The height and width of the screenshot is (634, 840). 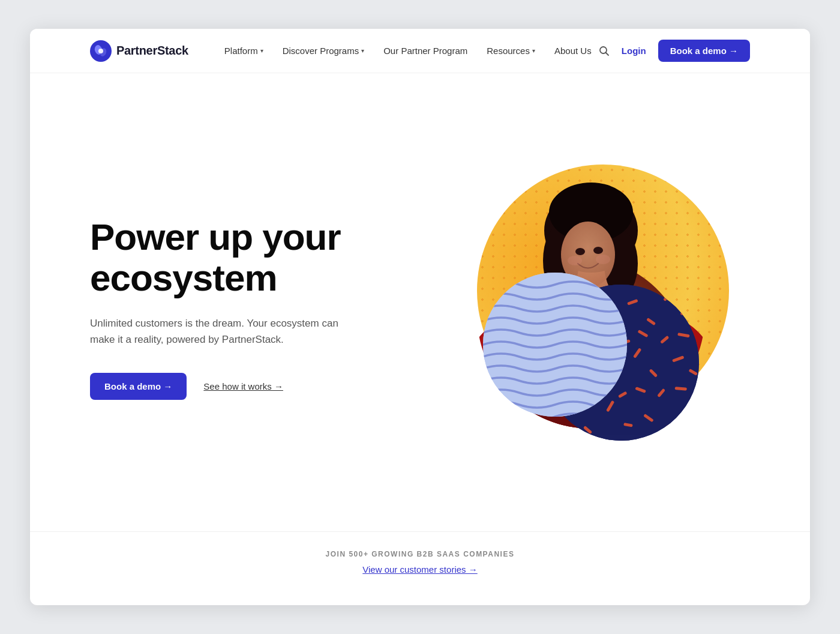 I want to click on hero-content: Power up your ecosystem Unlimited custom…, so click(x=255, y=309).